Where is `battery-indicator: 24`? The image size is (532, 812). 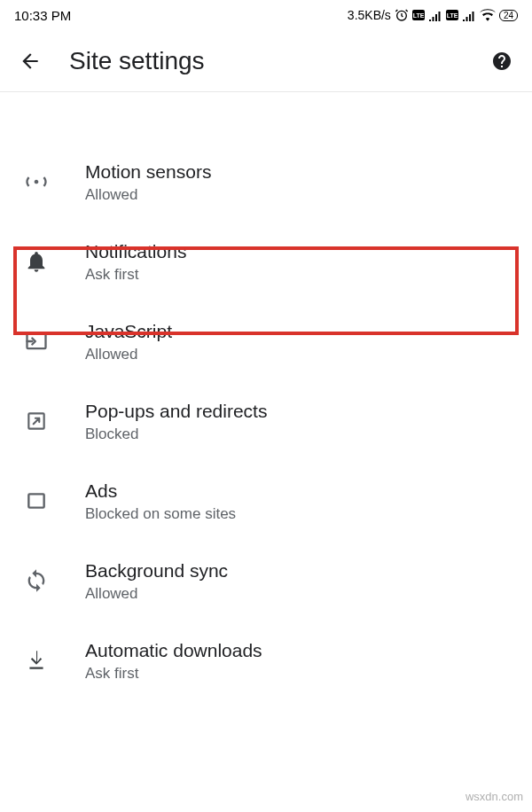
battery-indicator: 24 is located at coordinates (509, 16).